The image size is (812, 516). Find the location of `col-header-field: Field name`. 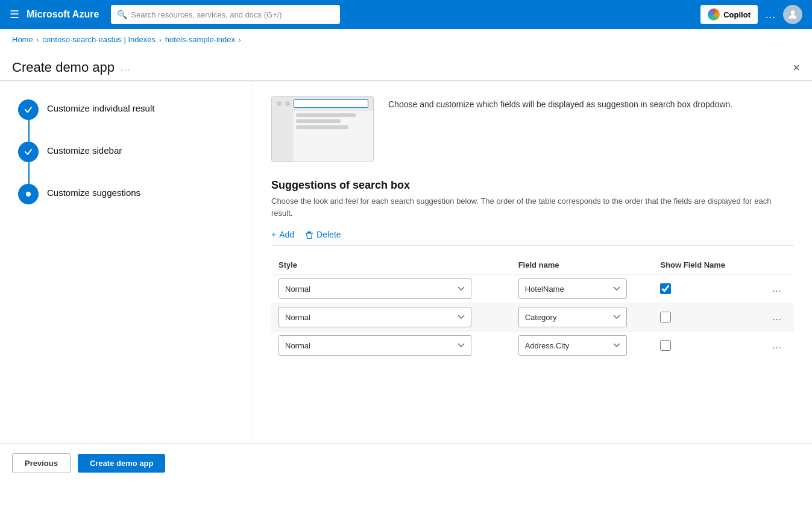

col-header-field: Field name is located at coordinates (582, 265).